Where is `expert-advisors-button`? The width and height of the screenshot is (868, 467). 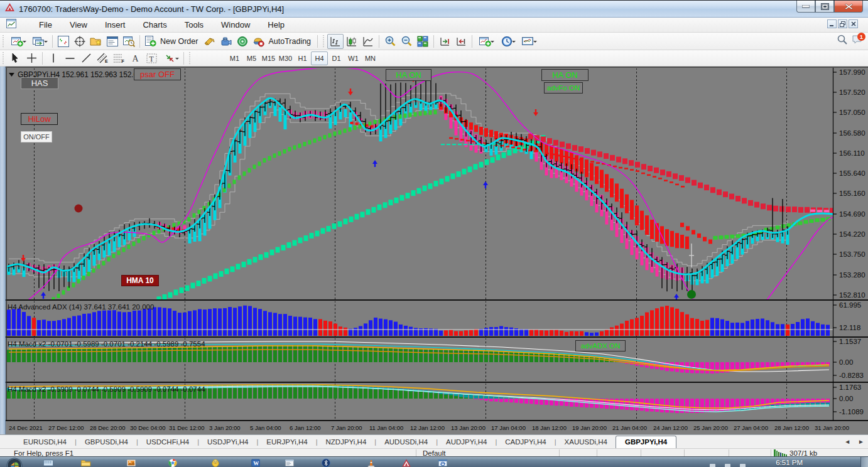
expert-advisors-button is located at coordinates (226, 41).